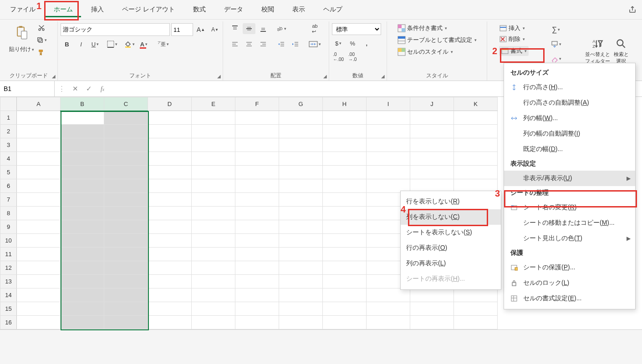 The height and width of the screenshot is (364, 642). Describe the element at coordinates (82, 241) in the screenshot. I see `cell-B10` at that location.